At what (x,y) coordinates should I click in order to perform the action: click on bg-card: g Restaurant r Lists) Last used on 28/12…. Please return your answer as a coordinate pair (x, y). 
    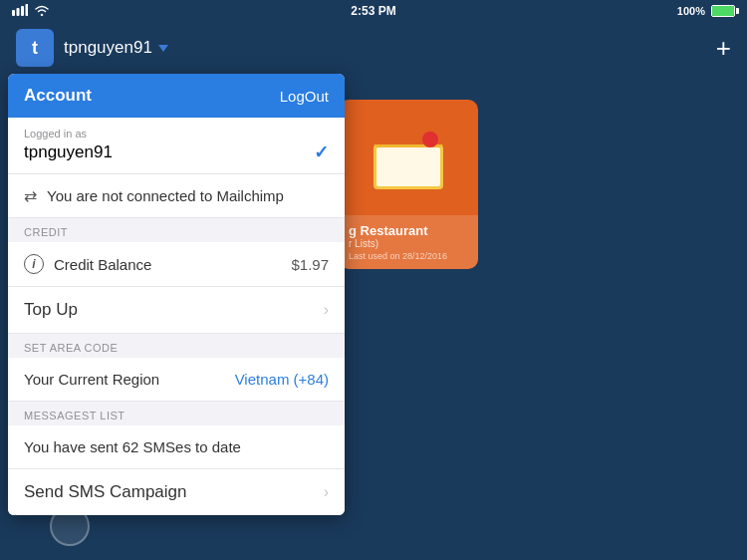
    Looking at the image, I should click on (408, 184).